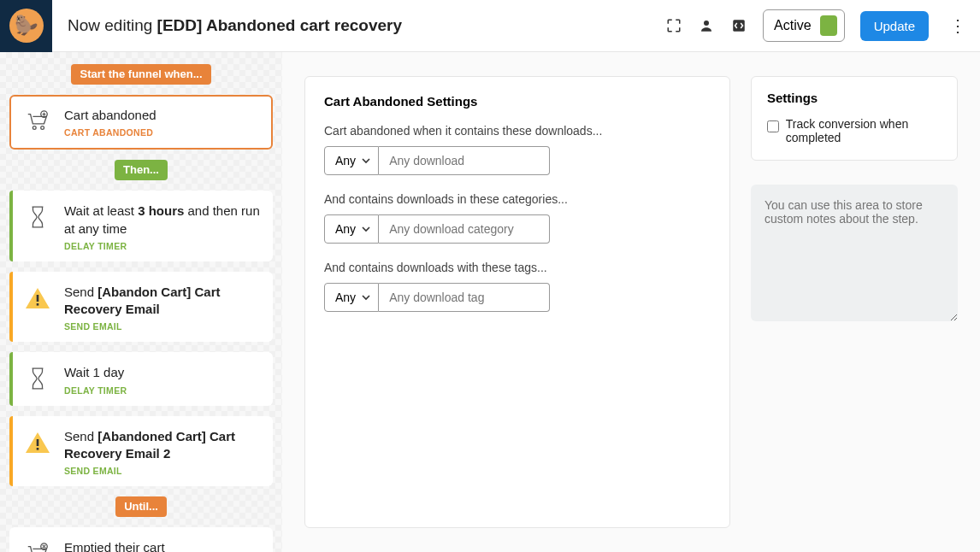 This screenshot has width=980, height=552. Describe the element at coordinates (793, 26) in the screenshot. I see `status-label: Active` at that location.